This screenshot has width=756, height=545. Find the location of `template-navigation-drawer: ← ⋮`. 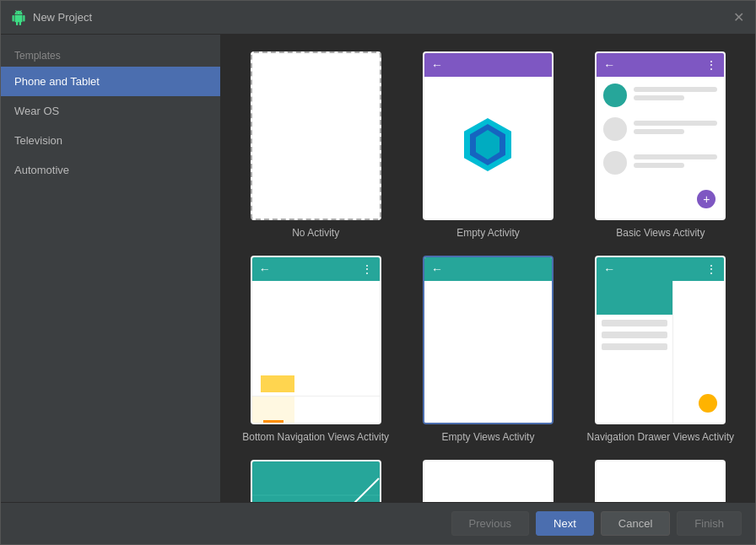

template-navigation-drawer: ← ⋮ is located at coordinates (661, 349).